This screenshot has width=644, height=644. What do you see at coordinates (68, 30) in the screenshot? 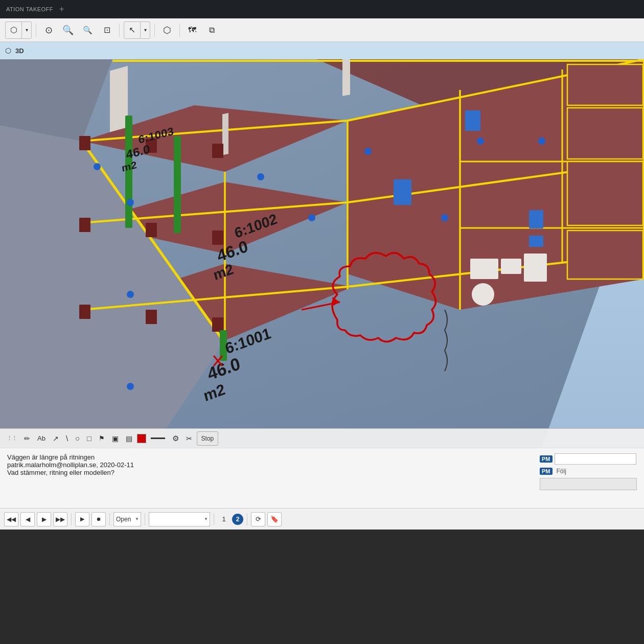
I see `zoom-in-button: 🔍` at bounding box center [68, 30].